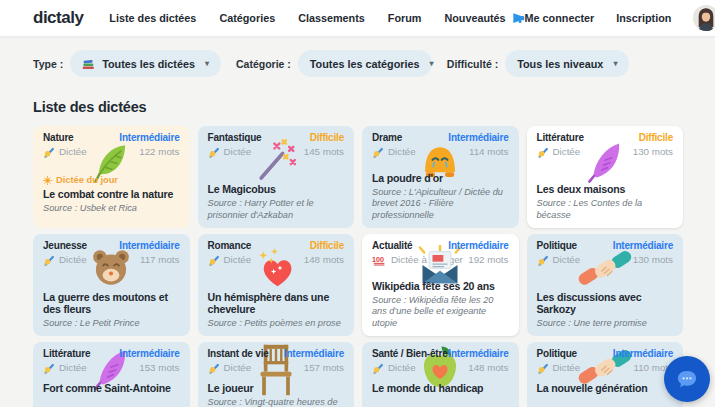 This screenshot has width=715, height=407. Describe the element at coordinates (247, 18) in the screenshot. I see `nav-categories: Catégories` at that location.